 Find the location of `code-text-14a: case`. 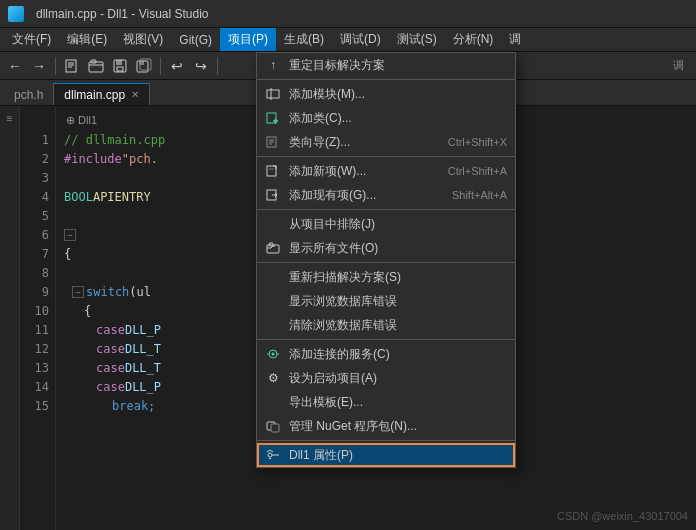

code-text-14a: case is located at coordinates (110, 387).